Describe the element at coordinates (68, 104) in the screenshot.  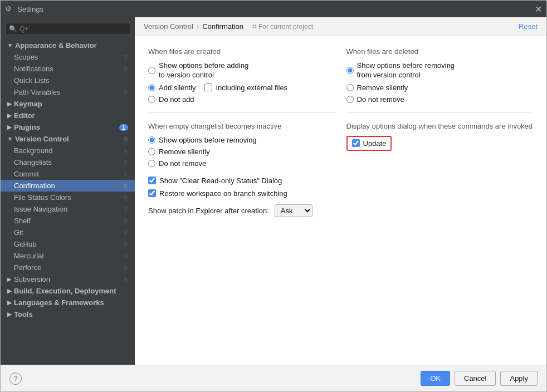
I see `sidebar-section-keymap: ▶ Keymap` at that location.